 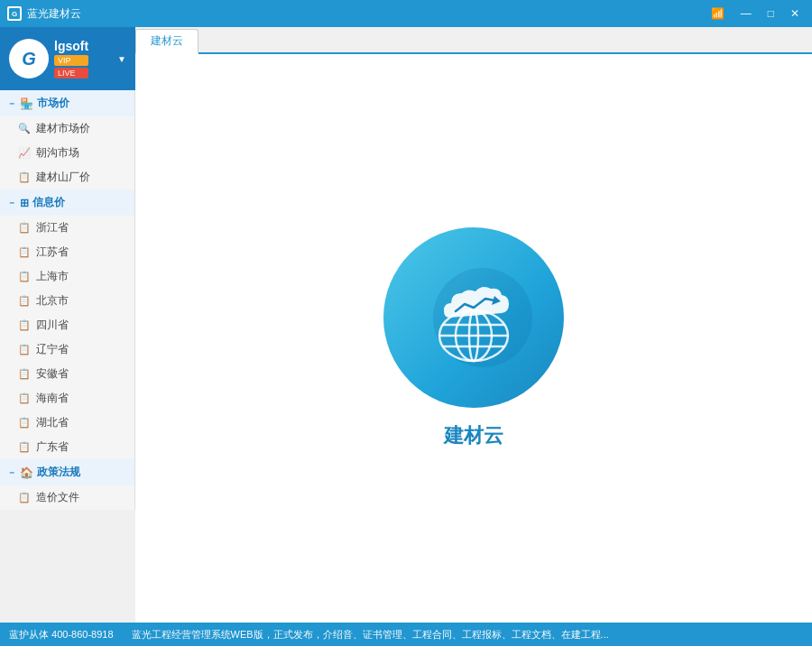 I want to click on item-label-zhejiang: 浙江省, so click(x=52, y=227).